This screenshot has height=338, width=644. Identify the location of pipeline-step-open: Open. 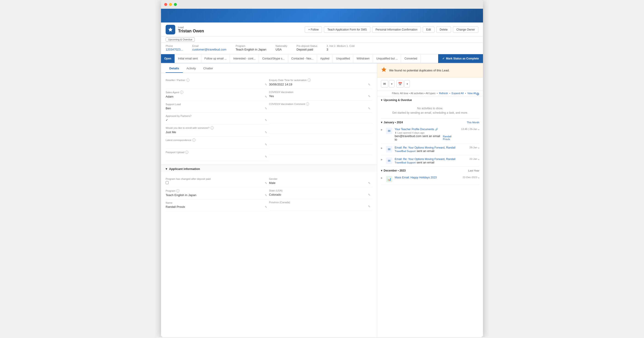
(168, 58).